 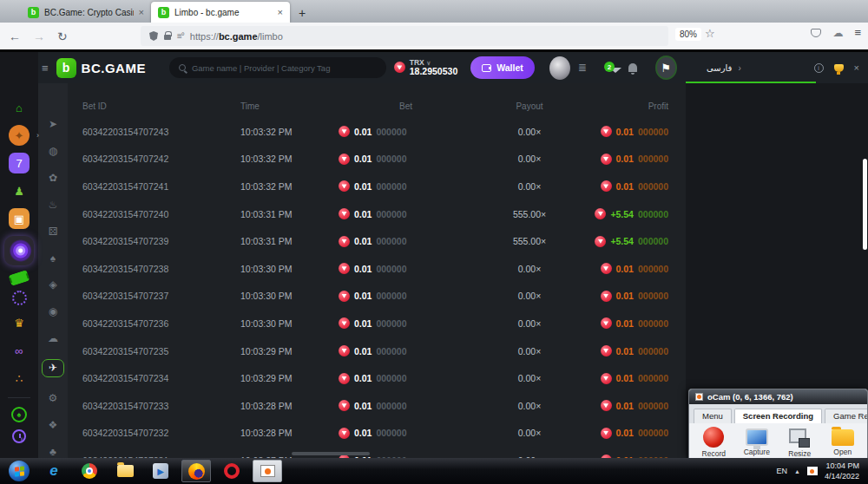 I want to click on bet-payout: 555.00×, so click(x=529, y=214).